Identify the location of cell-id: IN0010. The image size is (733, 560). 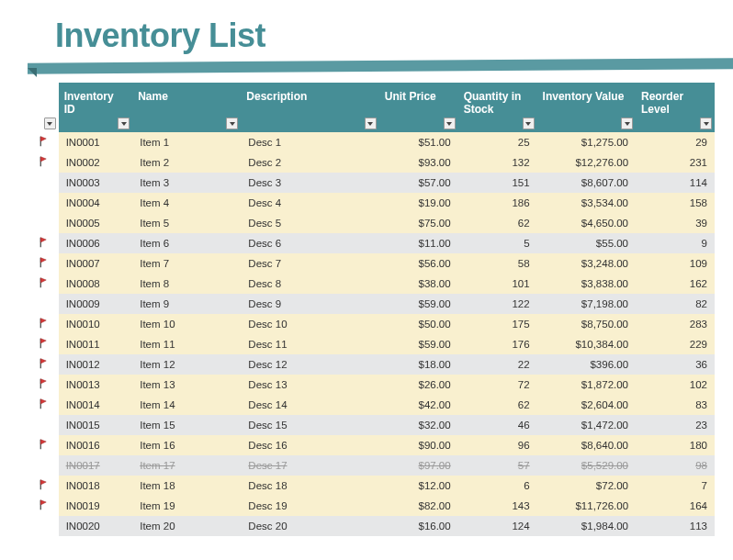
(96, 324).